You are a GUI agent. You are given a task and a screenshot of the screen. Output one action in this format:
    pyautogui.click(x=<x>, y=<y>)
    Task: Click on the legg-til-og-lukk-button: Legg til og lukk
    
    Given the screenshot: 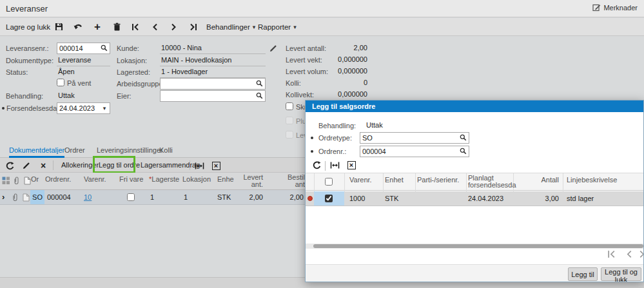 What is the action you would take?
    pyautogui.click(x=621, y=274)
    